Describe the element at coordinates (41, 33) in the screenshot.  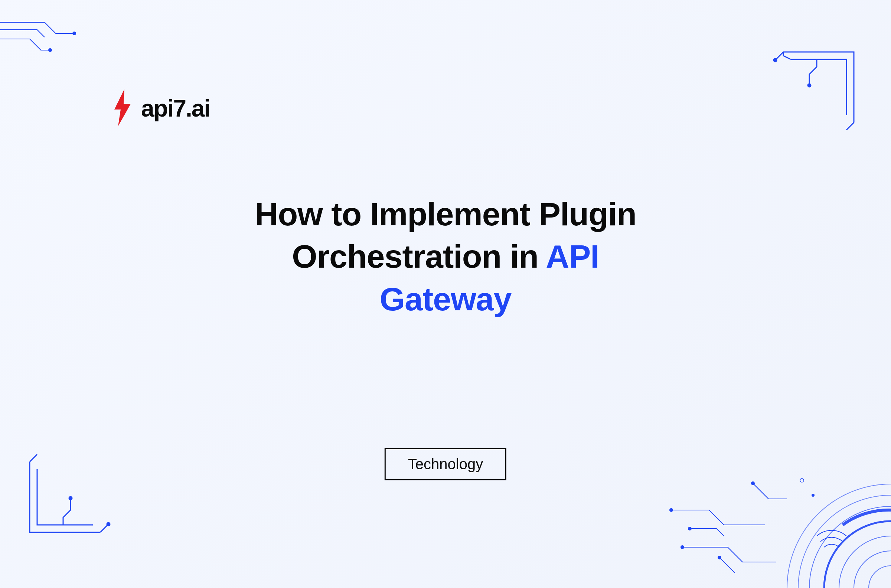
I see `decoration-top-left` at that location.